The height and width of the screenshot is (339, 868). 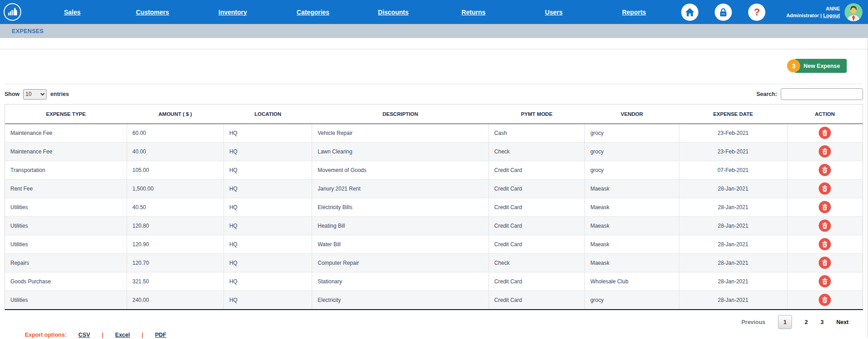 I want to click on lock-button, so click(x=723, y=12).